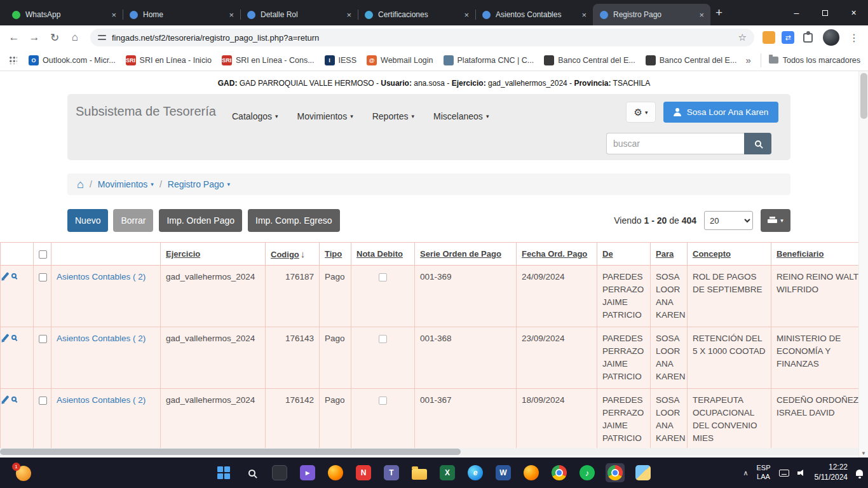 The image size is (868, 488). What do you see at coordinates (102, 37) in the screenshot?
I see `site-info-icon` at bounding box center [102, 37].